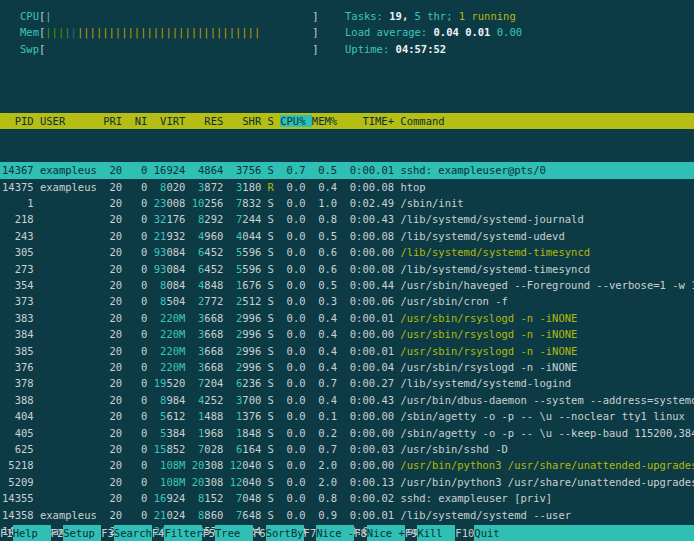  I want to click on mem-meter-label: Mem, so click(30, 32).